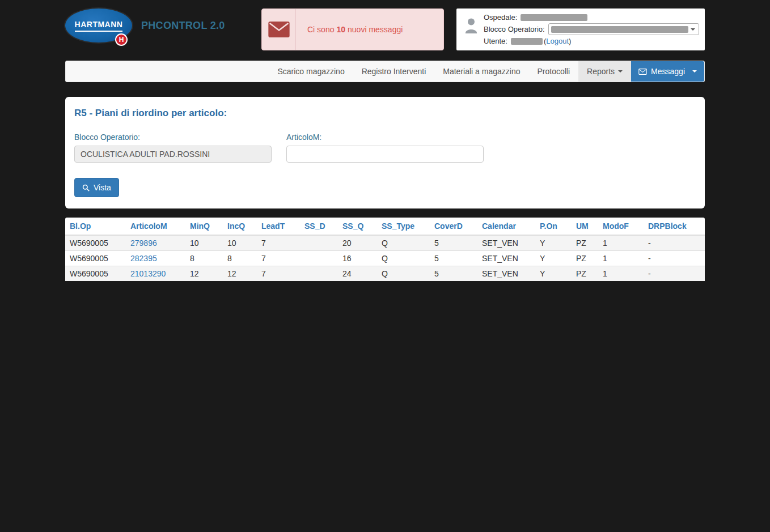 The width and height of the screenshot is (770, 532). What do you see at coordinates (121, 40) in the screenshot?
I see `logo-badge-icon: H` at bounding box center [121, 40].